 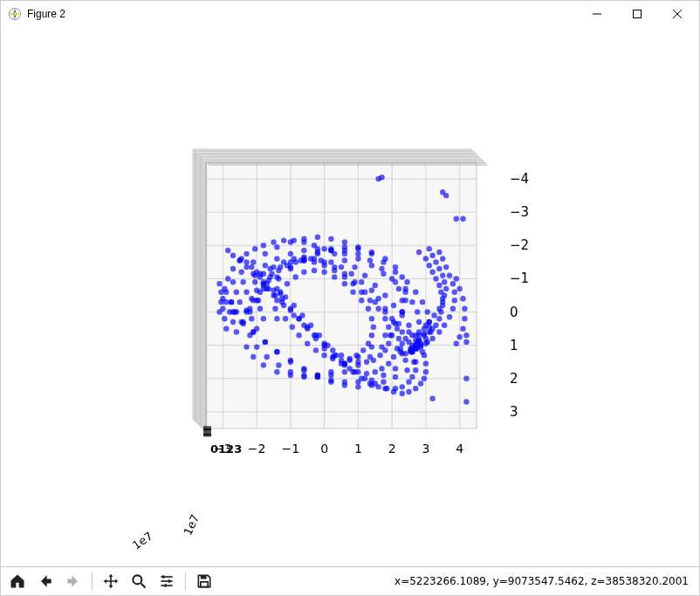 I want to click on separator, so click(x=185, y=581).